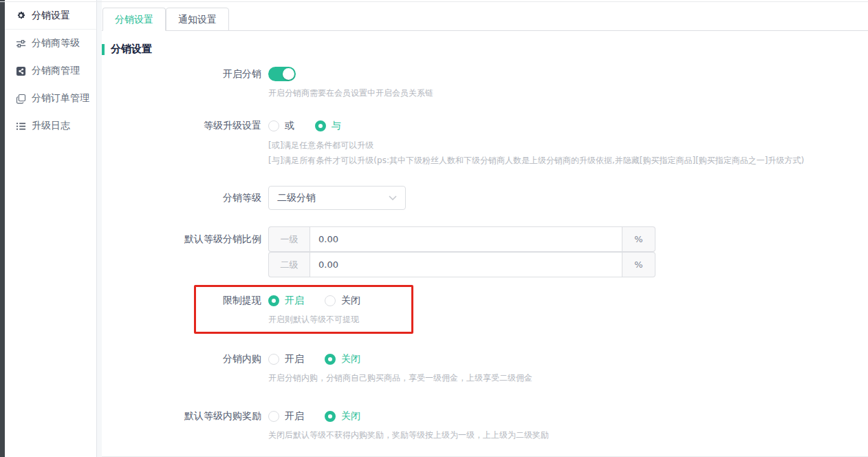 The image size is (868, 457). I want to click on radio-option-withdraw-on: 开启, so click(286, 301).